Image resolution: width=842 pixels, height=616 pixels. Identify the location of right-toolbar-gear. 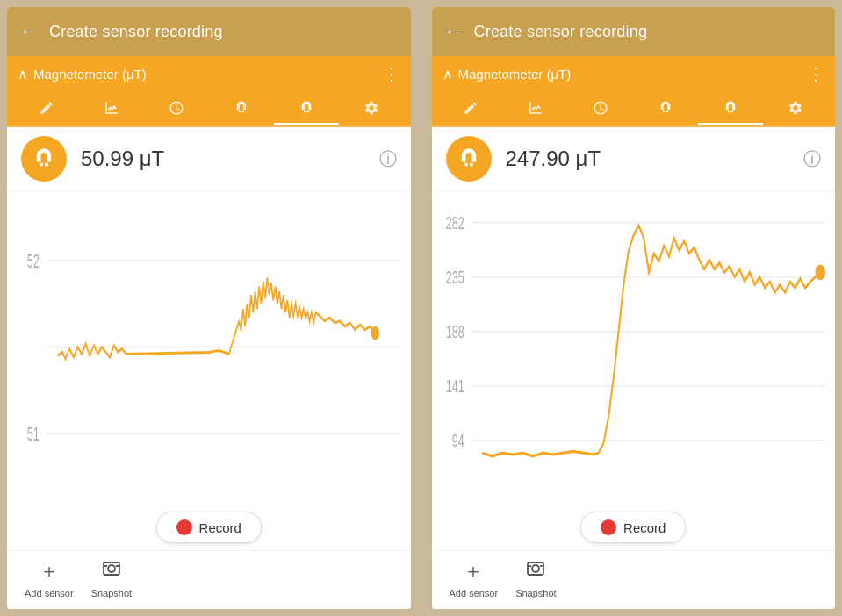
(795, 111).